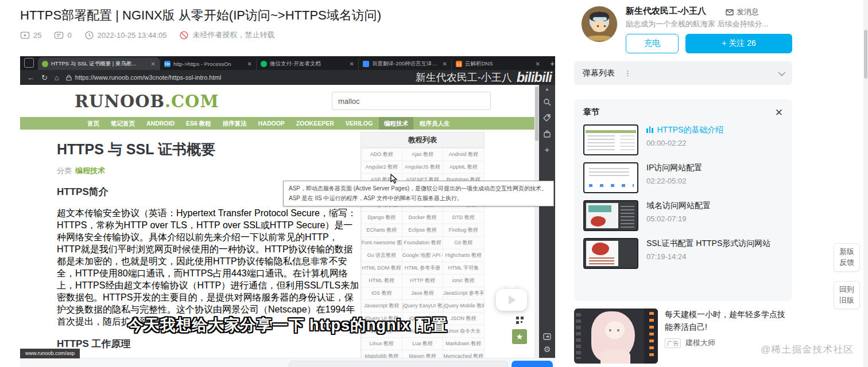  I want to click on chapter-item-1: HTTPS的基础介绍00:00-02:22, so click(683, 140).